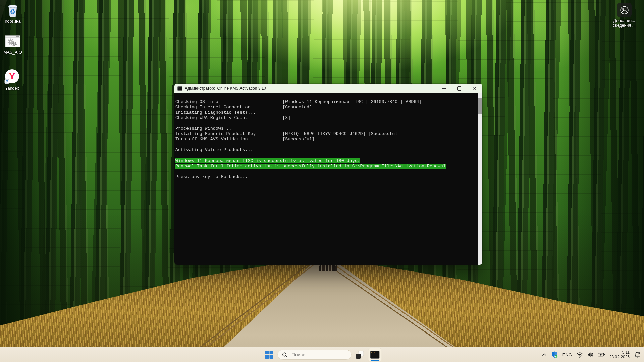  I want to click on taskbar-center-group: C:\_, so click(322, 355).